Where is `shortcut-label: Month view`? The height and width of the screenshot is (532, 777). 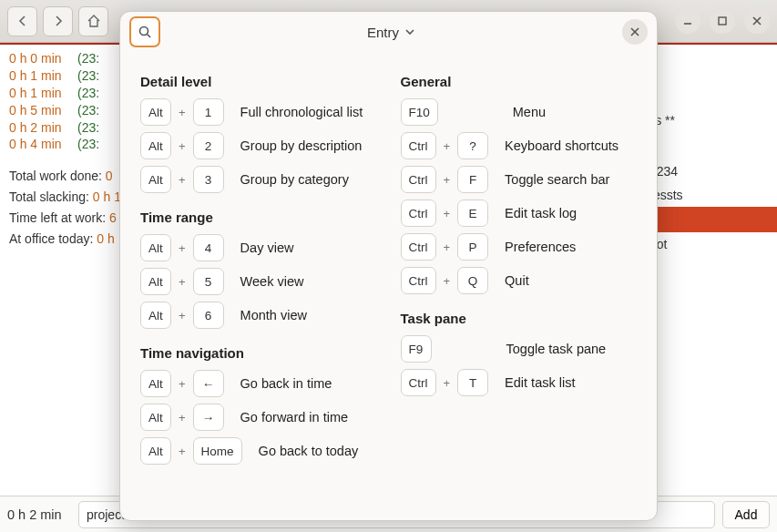 shortcut-label: Month view is located at coordinates (273, 315).